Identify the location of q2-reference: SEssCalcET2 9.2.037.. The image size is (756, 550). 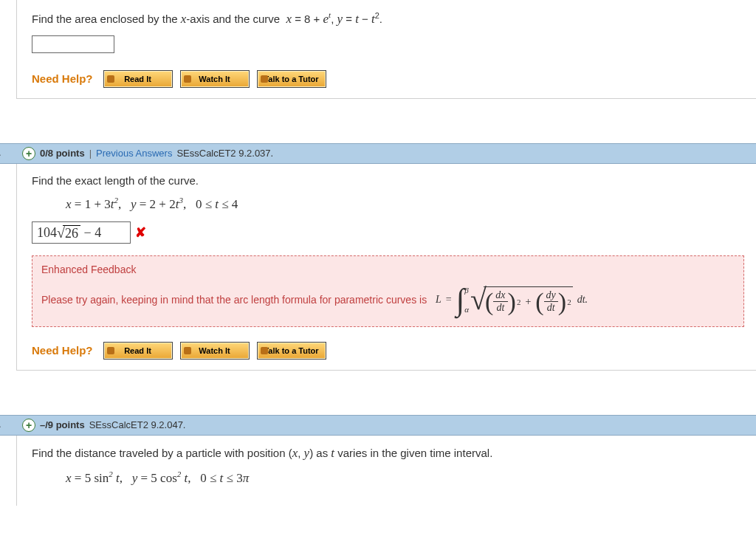
(224, 154).